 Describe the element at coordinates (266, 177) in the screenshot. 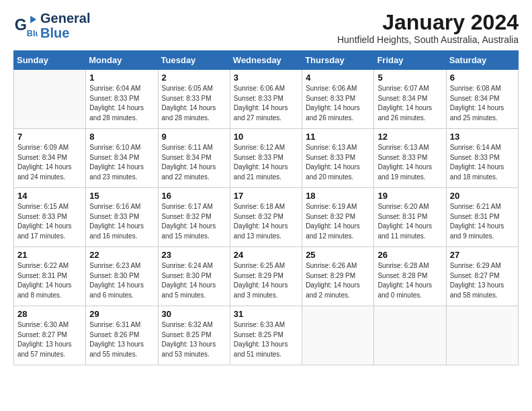

I see `daylight-line2: and 21 minutes.` at that location.